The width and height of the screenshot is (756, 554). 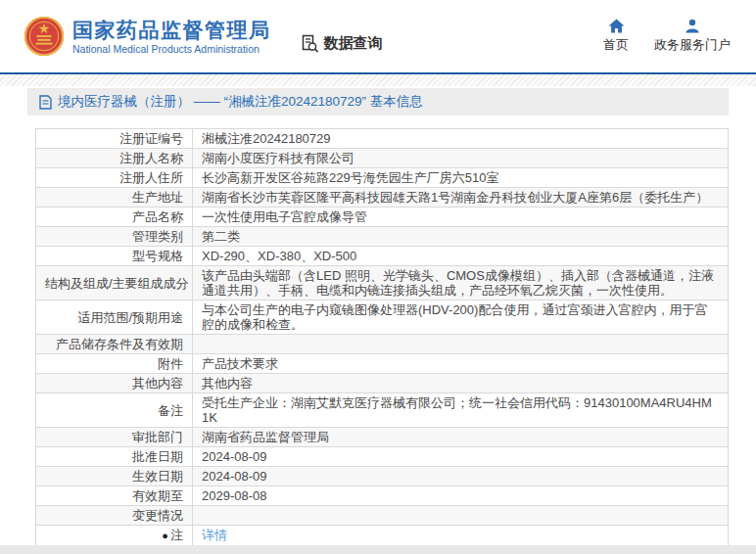 I want to click on table-row: 型号规格XD-290、XD-380、XD-500, so click(x=382, y=256).